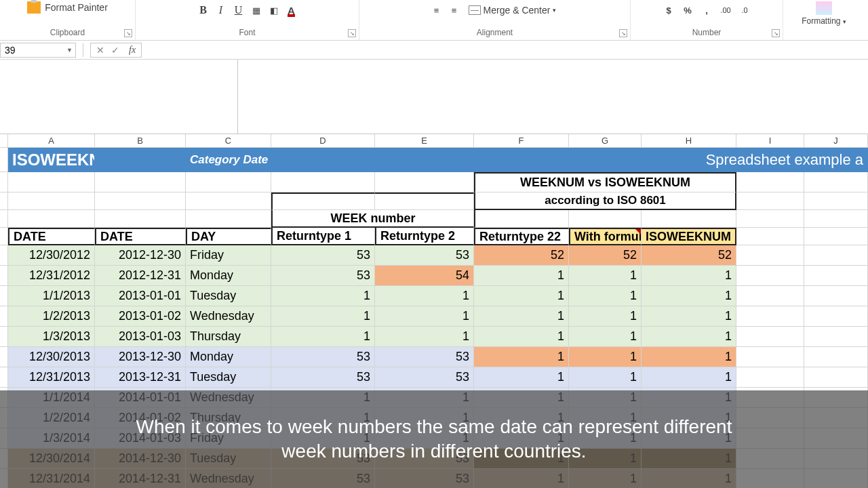 The width and height of the screenshot is (868, 488). Describe the element at coordinates (229, 141) in the screenshot. I see `col-header-C: C` at that location.